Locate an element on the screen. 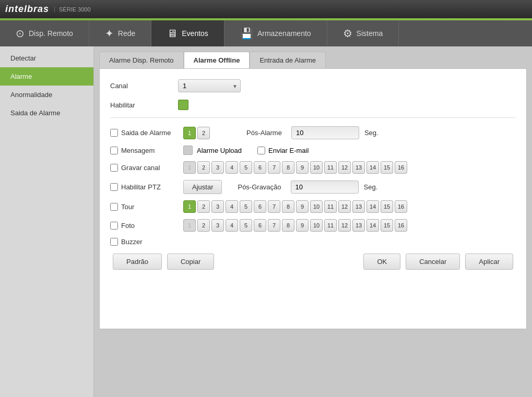  mensagem-checkbox is located at coordinates (114, 150).